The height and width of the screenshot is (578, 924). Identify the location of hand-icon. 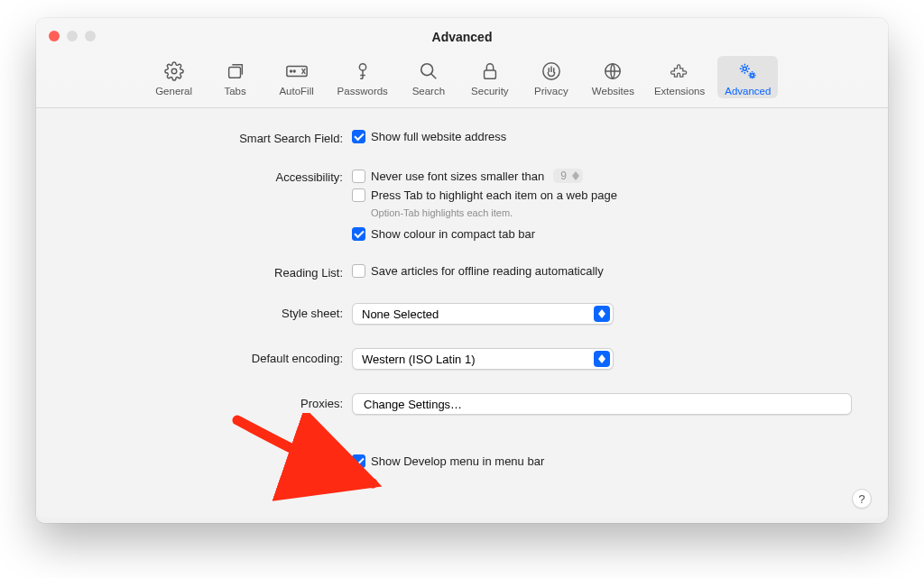
(551, 71).